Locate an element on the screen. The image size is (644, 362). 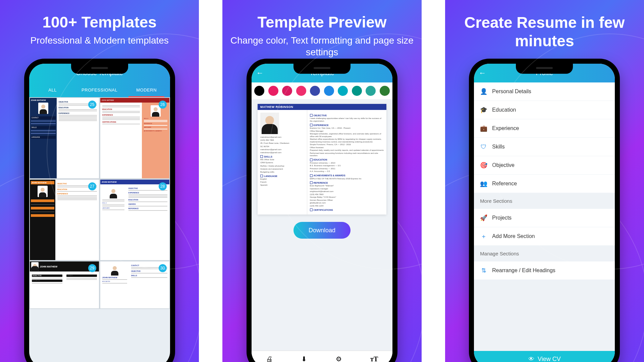
template-card: 26 JOHN MATHEW EDUCATIONEXPERIENCECERTIF… is located at coordinates (135, 138).